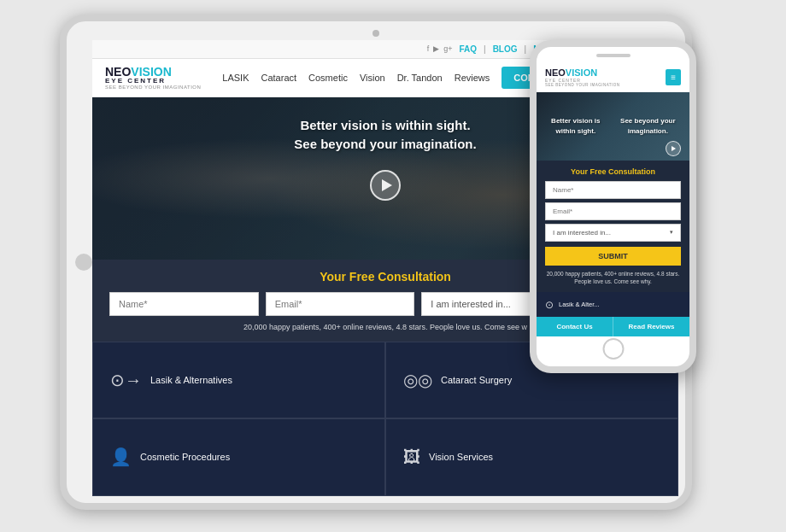 Image resolution: width=786 pixels, height=532 pixels. Describe the element at coordinates (185, 304) in the screenshot. I see `name-input` at that location.